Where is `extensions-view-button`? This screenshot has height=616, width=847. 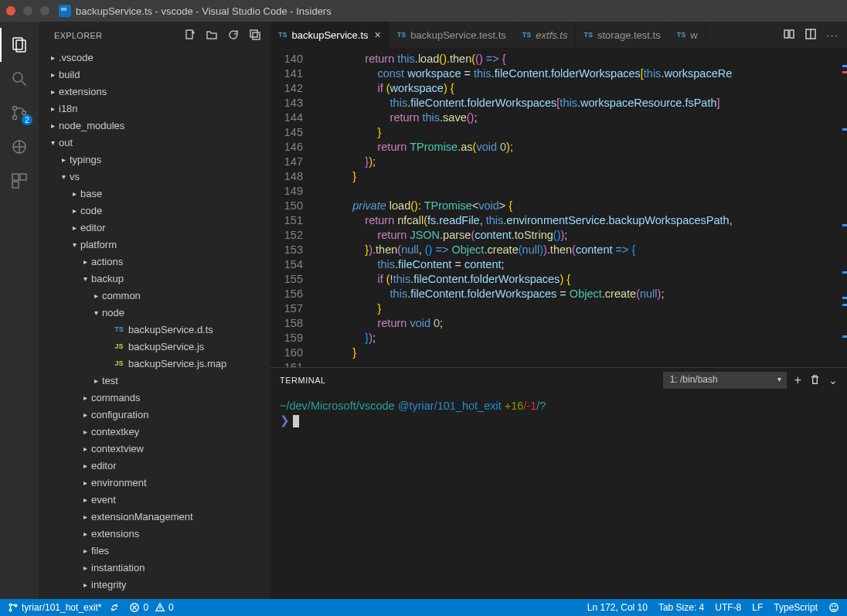 extensions-view-button is located at coordinates (19, 181).